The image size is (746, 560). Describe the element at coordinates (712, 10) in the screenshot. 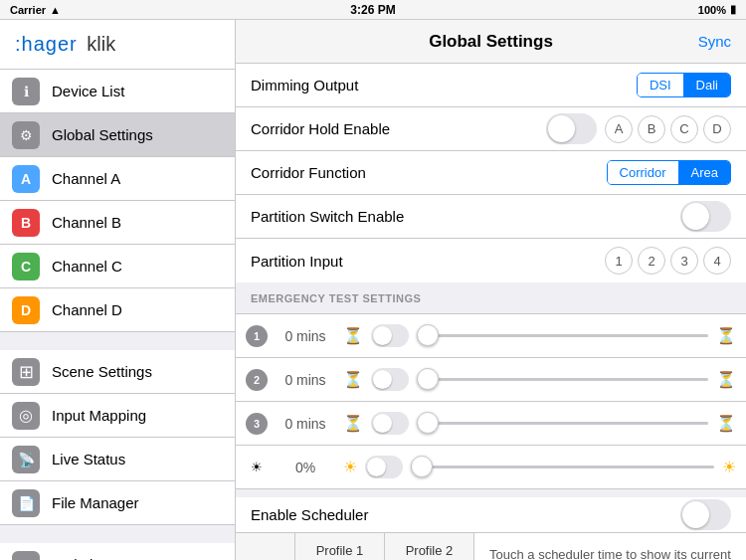

I see `battery-label: 100%` at that location.